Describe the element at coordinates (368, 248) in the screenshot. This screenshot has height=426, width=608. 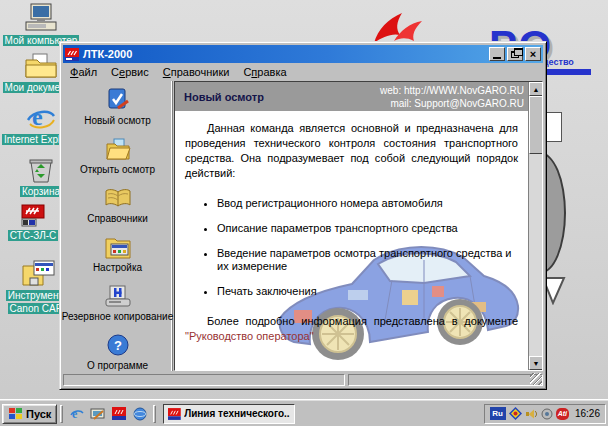
I see `bullet-list: Ввод регистрационного номера автомобиля …` at that location.